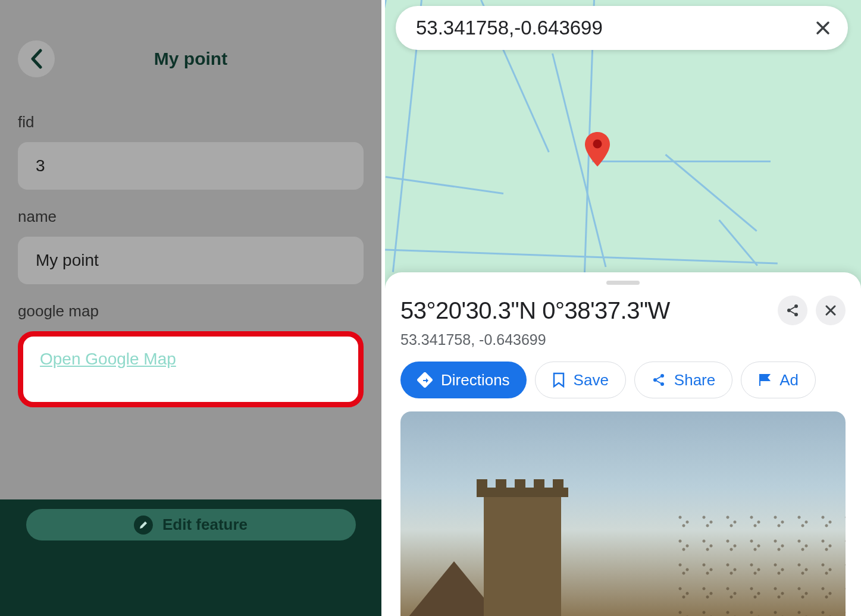 The width and height of the screenshot is (861, 616). Describe the element at coordinates (591, 381) in the screenshot. I see `save-label: Save` at that location.